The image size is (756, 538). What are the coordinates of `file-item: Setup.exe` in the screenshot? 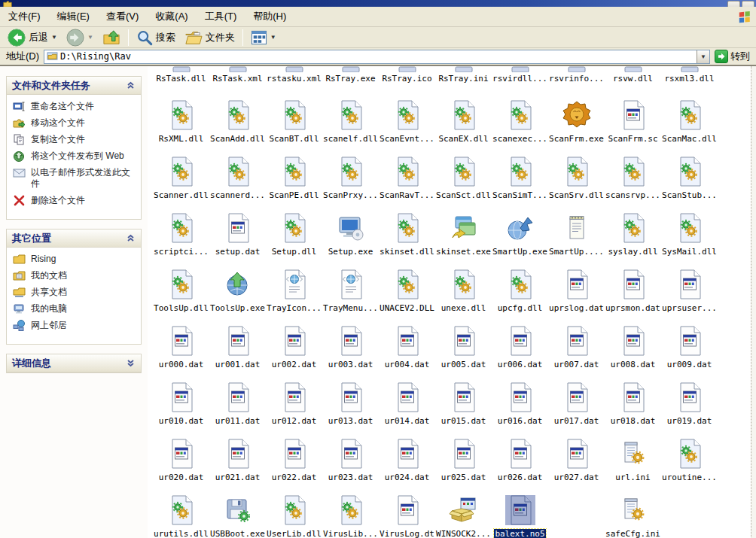 It's located at (351, 235).